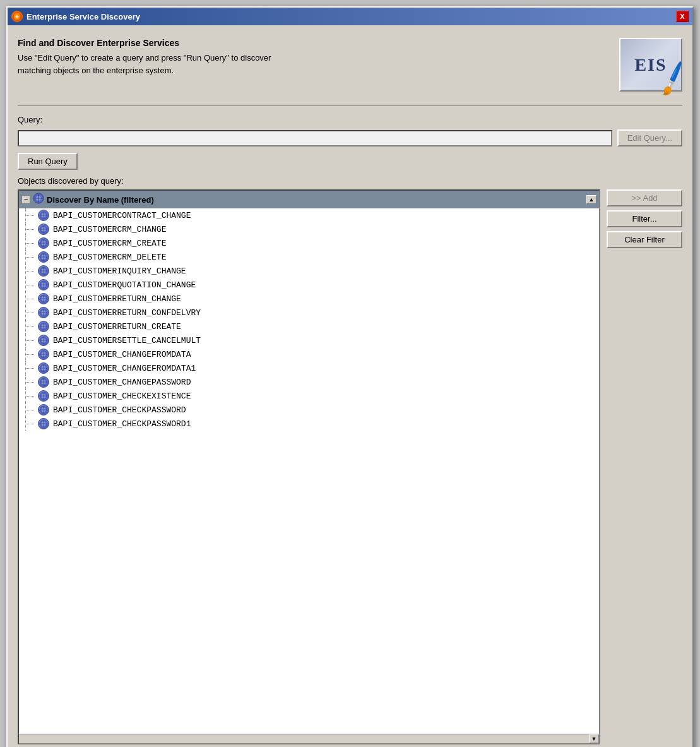 The width and height of the screenshot is (700, 747). I want to click on item-label: BAPI_CUSTOMER_CHECKPASSWORD, so click(120, 410).